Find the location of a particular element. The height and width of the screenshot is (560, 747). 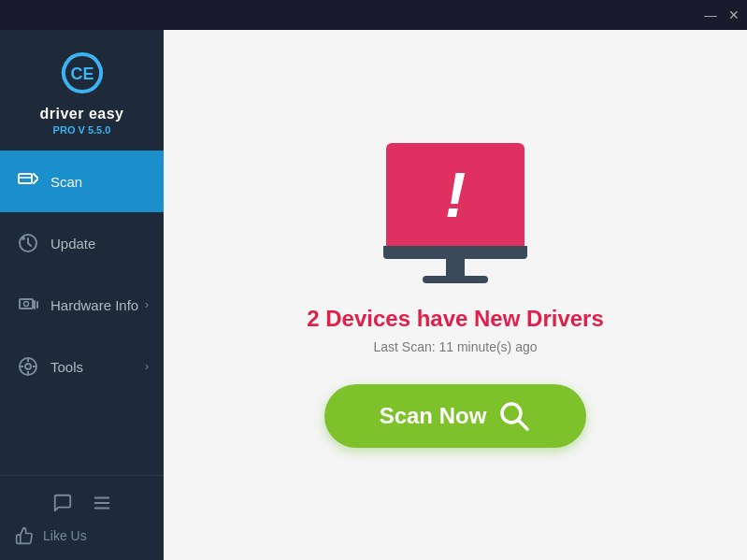

exclamation-mark: ! is located at coordinates (456, 194).